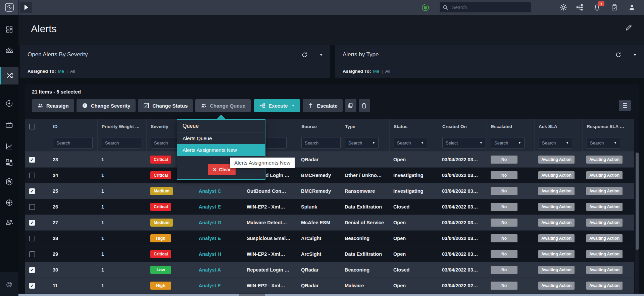  What do you see at coordinates (330, 286) in the screenshot?
I see `alert-row-11: ✓111HighAnalyst FWIN-EP2 - Xml…QRadarMal…` at bounding box center [330, 286].